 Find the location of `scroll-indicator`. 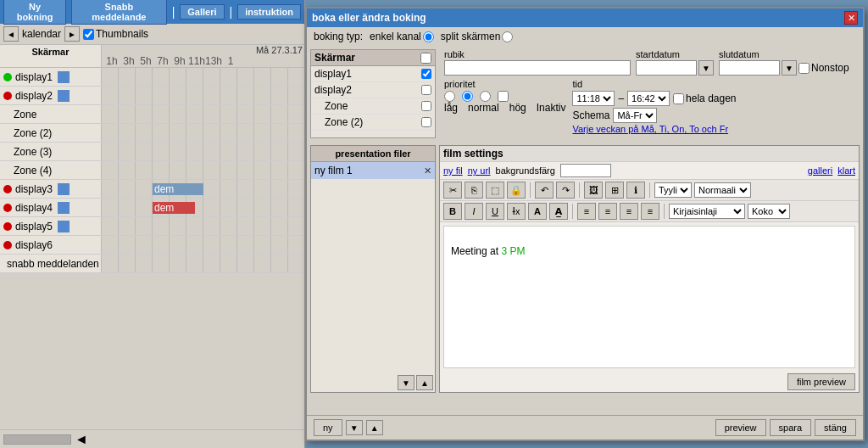

scroll-indicator is located at coordinates (37, 440).